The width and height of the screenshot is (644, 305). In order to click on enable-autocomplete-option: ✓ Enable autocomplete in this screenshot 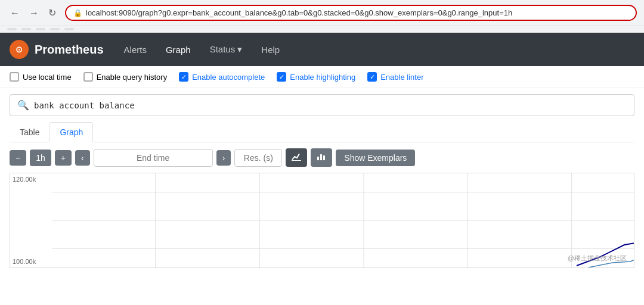, I will do `click(222, 77)`.